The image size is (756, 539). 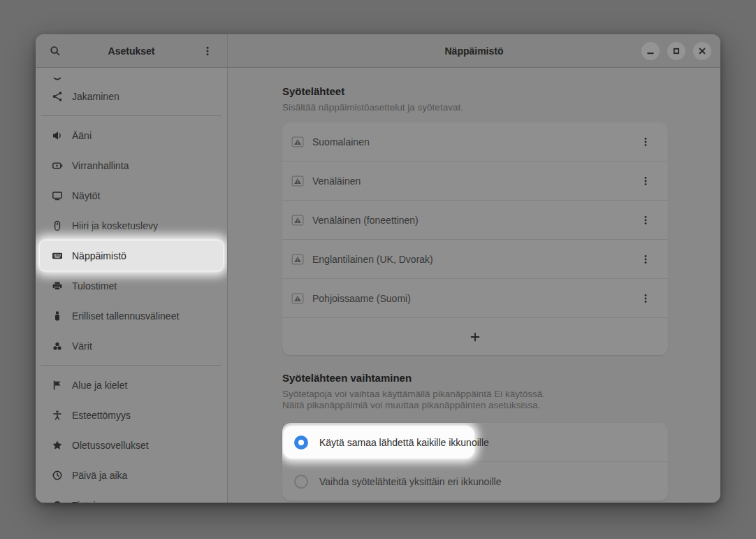 What do you see at coordinates (475, 481) in the screenshot?
I see `radio-row-separate-source-per-window: Vaihda syötelähteitä yksittäin eri ikkun…` at bounding box center [475, 481].